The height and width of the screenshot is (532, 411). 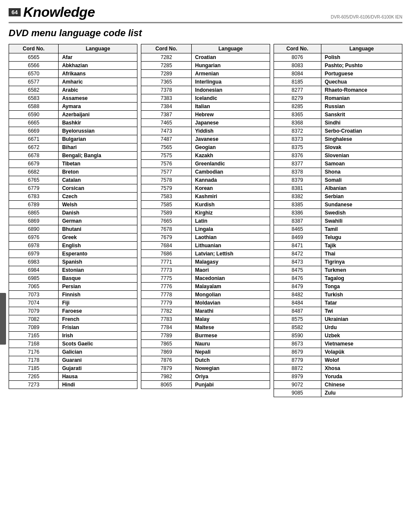 I want to click on cord-number: 8469, so click(x=297, y=238).